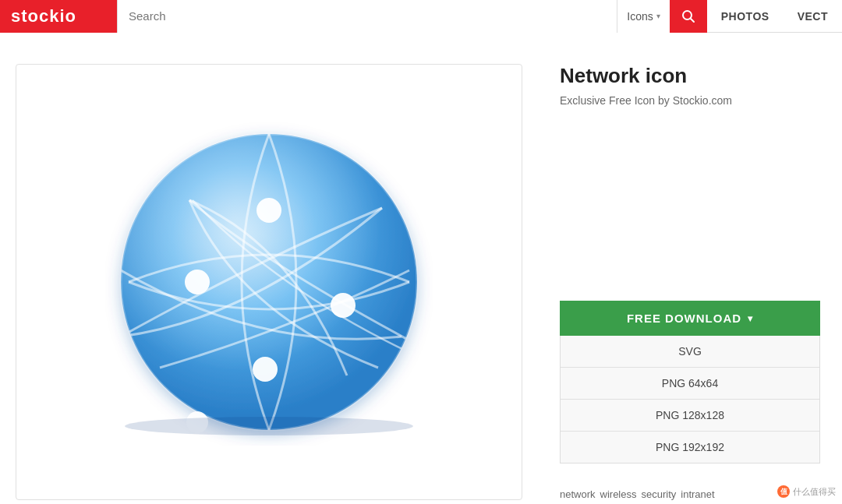 Image resolution: width=842 pixels, height=504 pixels. I want to click on icon-subtitle: Exclusive Free Icon by Stockio.com, so click(690, 100).